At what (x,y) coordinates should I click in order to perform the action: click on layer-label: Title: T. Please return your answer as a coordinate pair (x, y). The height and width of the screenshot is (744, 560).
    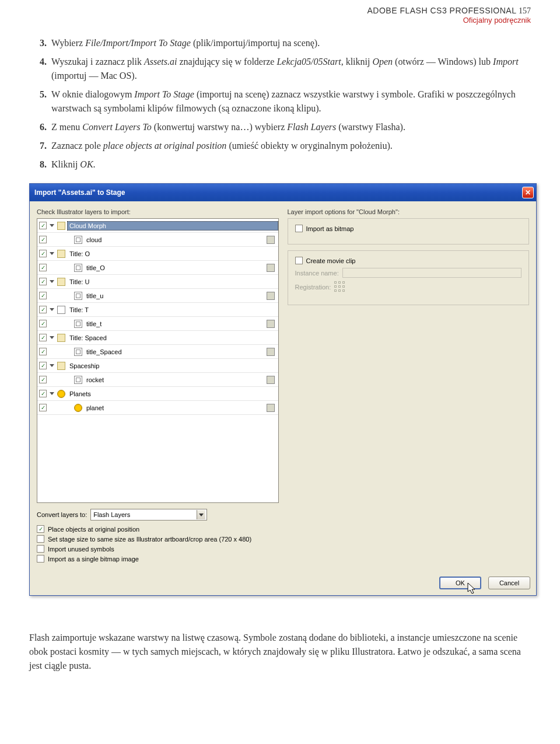
    Looking at the image, I should click on (173, 310).